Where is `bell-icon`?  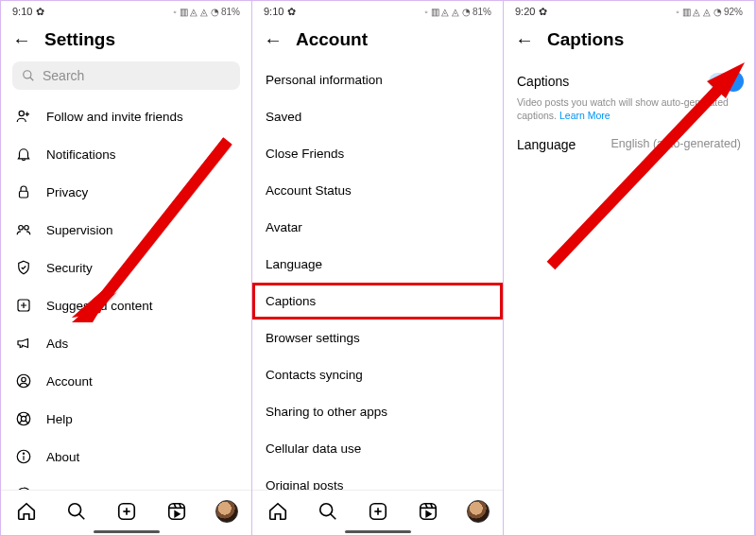 bell-icon is located at coordinates (24, 154).